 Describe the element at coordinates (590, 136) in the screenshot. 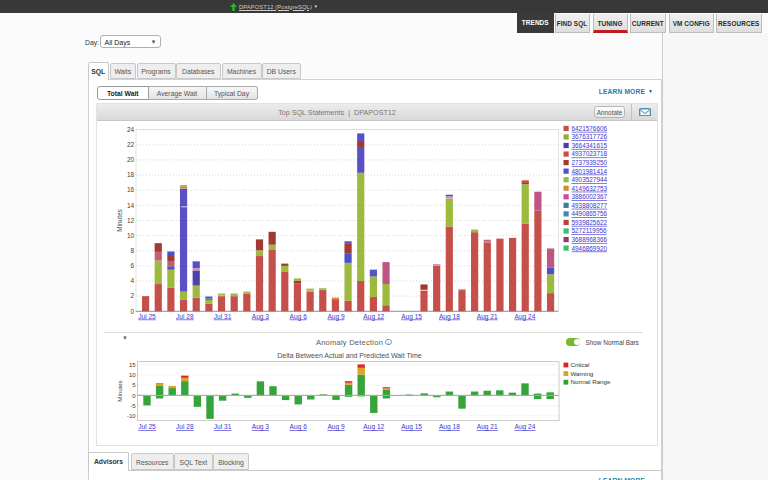

I see `svg-text: 3676317726` at that location.